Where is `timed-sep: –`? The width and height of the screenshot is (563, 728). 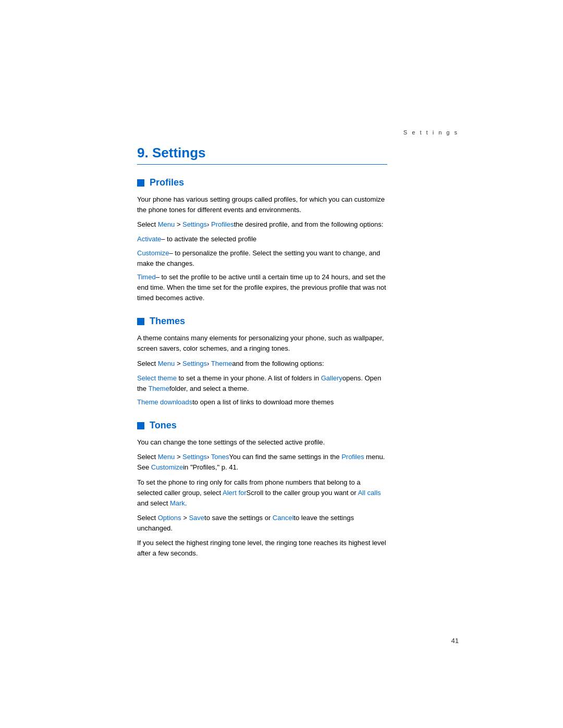 timed-sep: – is located at coordinates (157, 277).